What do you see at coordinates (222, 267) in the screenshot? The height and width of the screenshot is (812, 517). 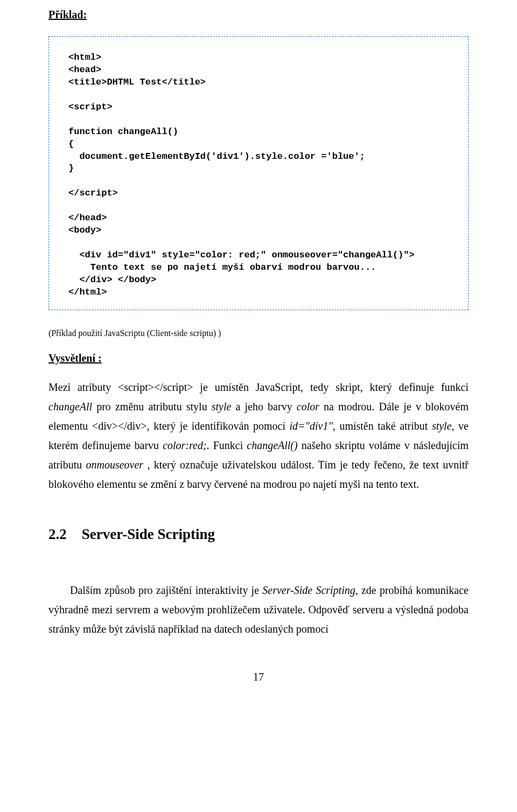 I see `code-line: Tento text se po najetí myší obarví modr…` at bounding box center [222, 267].